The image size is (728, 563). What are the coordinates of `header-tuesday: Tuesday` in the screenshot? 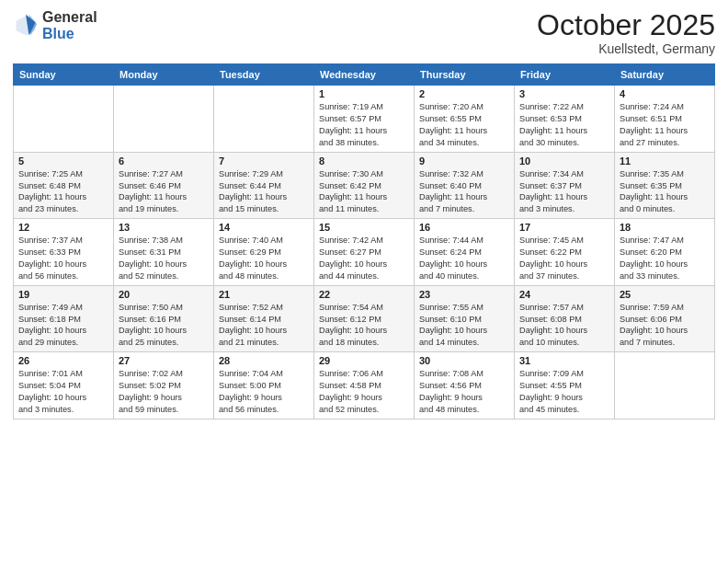 It's located at (265, 75).